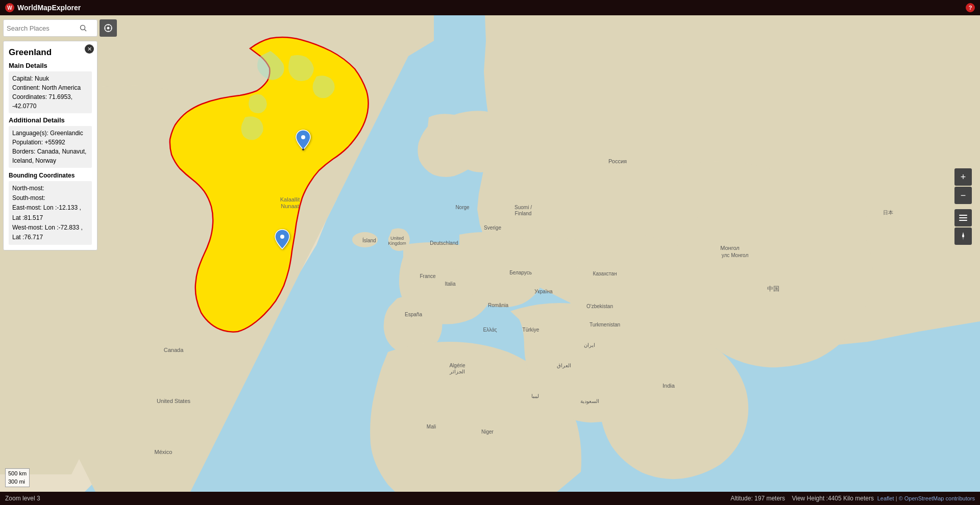 The width and height of the screenshot is (980, 505). Describe the element at coordinates (888, 212) in the screenshot. I see `svg-text: 日本` at that location.